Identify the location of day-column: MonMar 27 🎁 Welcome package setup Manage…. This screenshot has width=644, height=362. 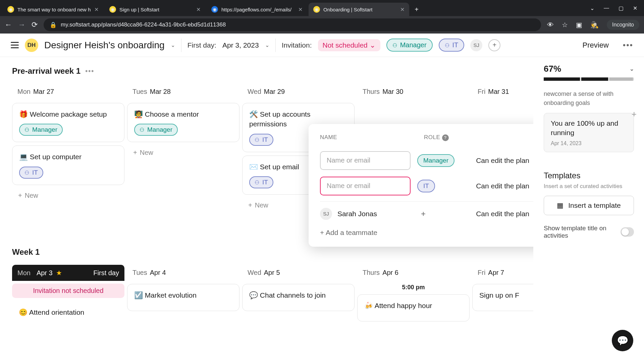
(68, 157).